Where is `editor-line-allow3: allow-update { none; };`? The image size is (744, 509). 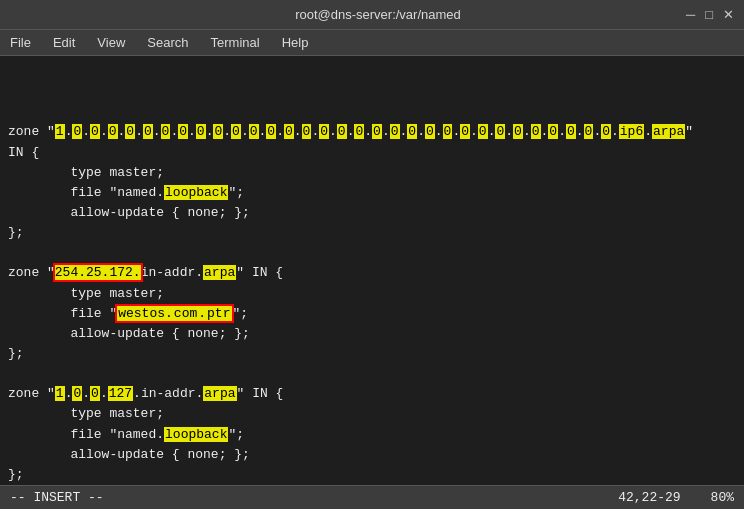
editor-line-allow3: allow-update { none; }; is located at coordinates (372, 455).